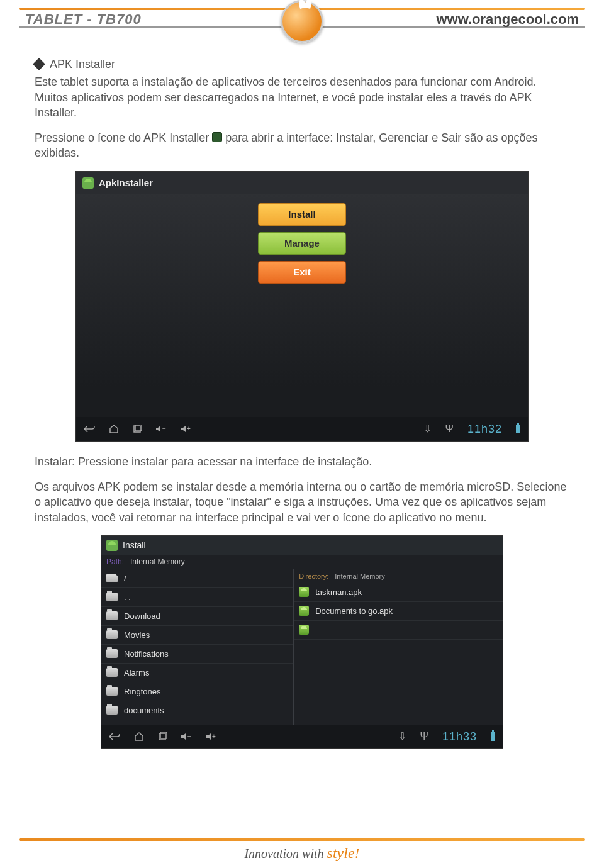 The width and height of the screenshot is (604, 868). I want to click on list-item: taskman.apk, so click(398, 593).